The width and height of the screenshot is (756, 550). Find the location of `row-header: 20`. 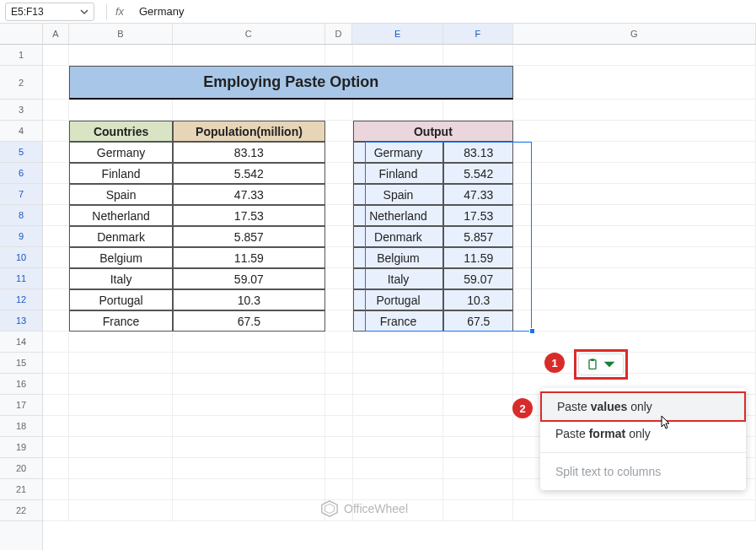

row-header: 20 is located at coordinates (21, 469).